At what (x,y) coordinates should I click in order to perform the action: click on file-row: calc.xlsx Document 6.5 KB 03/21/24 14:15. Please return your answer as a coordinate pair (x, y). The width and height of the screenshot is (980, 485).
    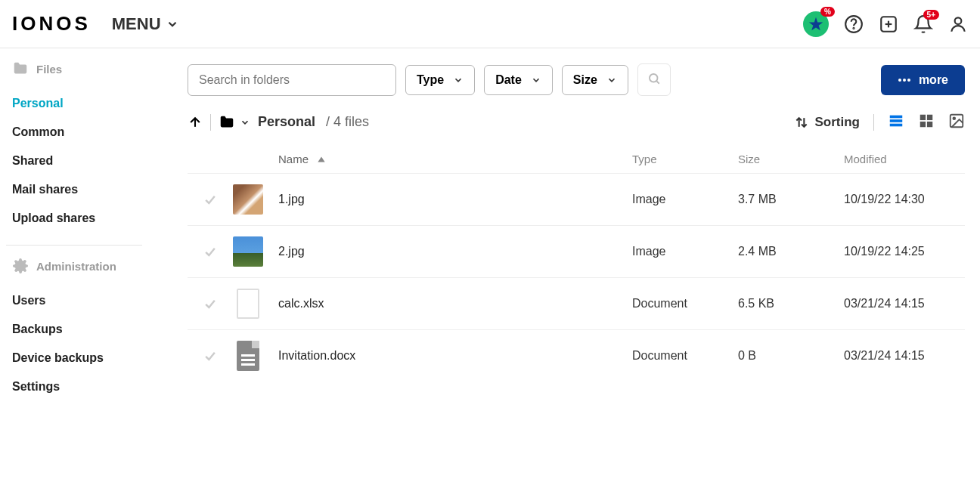
    Looking at the image, I should click on (576, 304).